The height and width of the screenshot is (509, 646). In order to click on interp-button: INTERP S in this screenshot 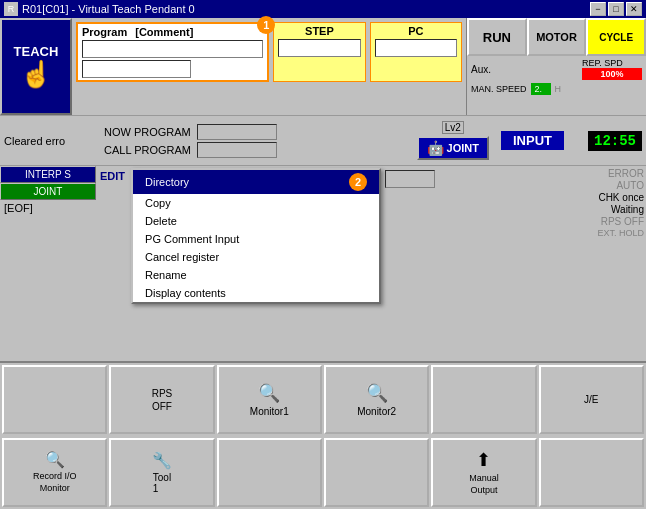, I will do `click(48, 174)`.